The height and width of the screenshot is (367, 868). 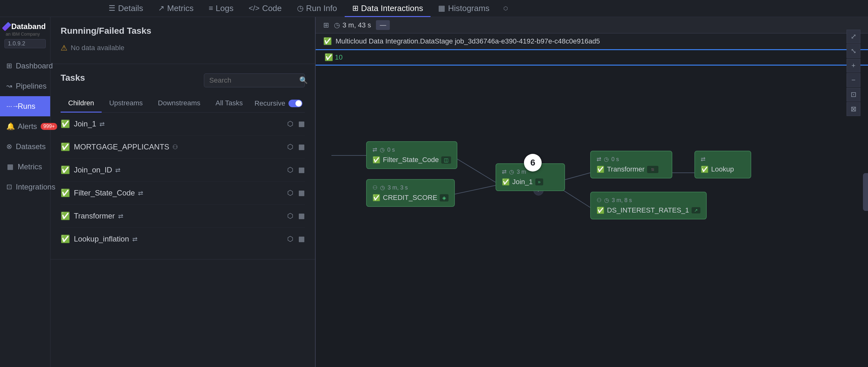 What do you see at coordinates (9, 147) in the screenshot?
I see `datasets-icon: ⊗` at bounding box center [9, 147].